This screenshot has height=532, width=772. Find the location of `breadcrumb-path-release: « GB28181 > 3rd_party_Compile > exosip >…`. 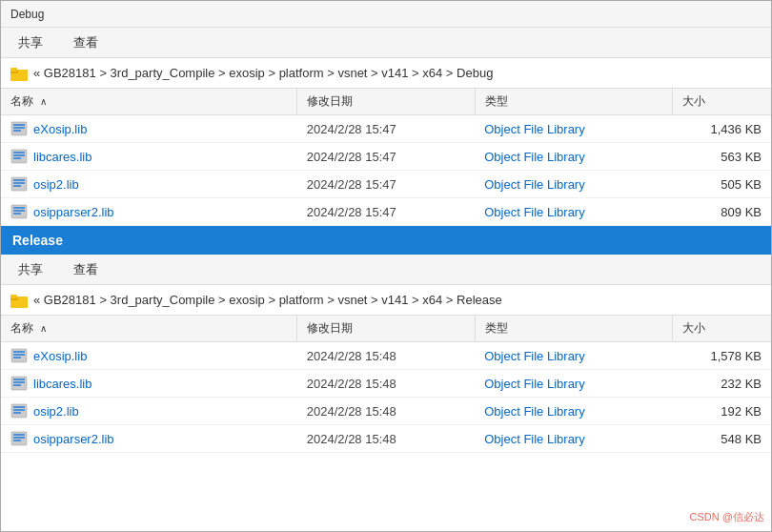

breadcrumb-path-release: « GB28181 > 3rd_party_Compile > exosip >… is located at coordinates (268, 299).